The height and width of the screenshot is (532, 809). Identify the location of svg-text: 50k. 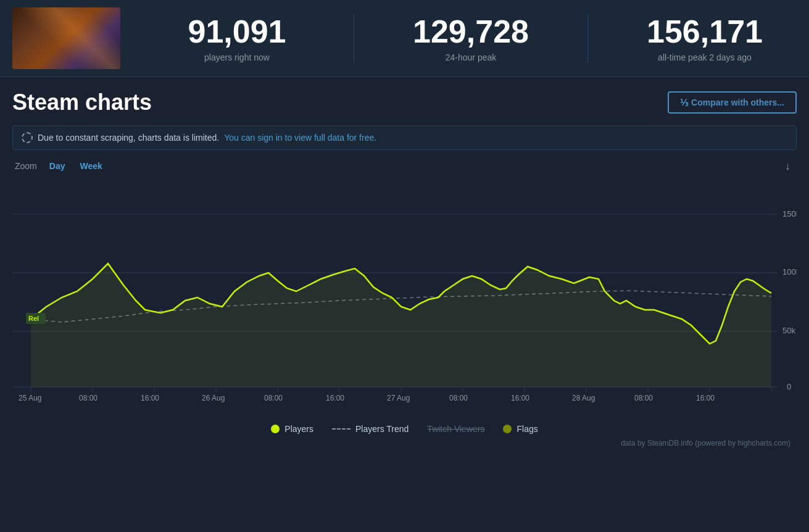
(789, 331).